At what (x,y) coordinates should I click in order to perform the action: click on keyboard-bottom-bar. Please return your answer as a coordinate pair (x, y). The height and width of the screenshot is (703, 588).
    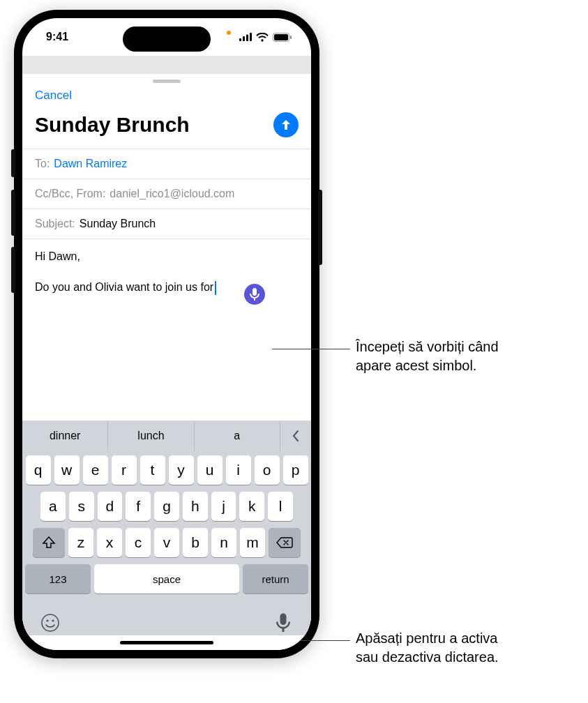
    Looking at the image, I should click on (167, 620).